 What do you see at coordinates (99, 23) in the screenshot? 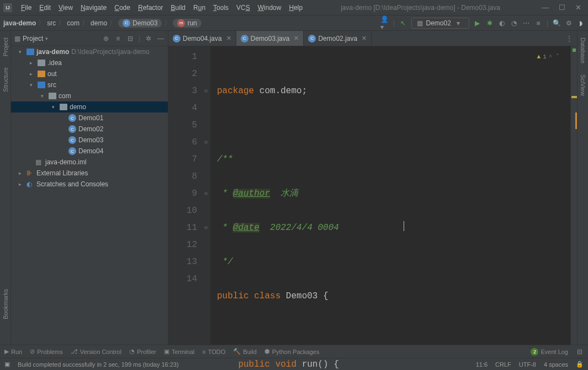
I see `crumb-demo: demo` at bounding box center [99, 23].